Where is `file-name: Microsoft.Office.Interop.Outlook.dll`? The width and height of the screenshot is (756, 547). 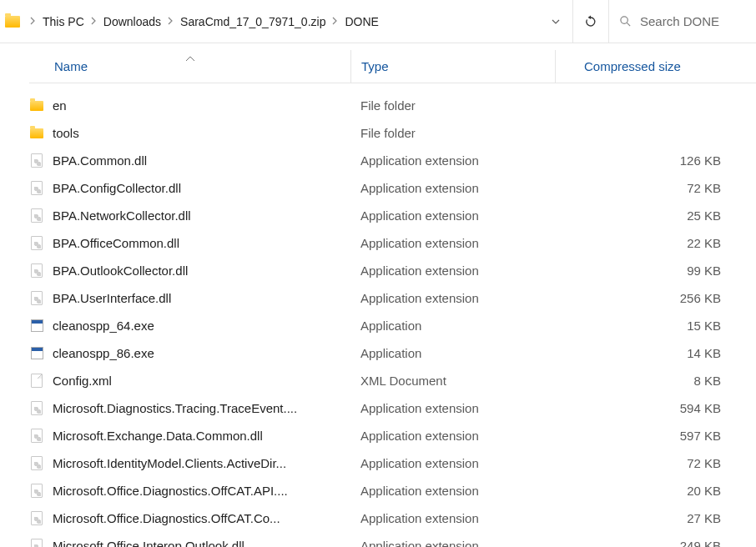 file-name: Microsoft.Office.Interop.Outlook.dll is located at coordinates (149, 543).